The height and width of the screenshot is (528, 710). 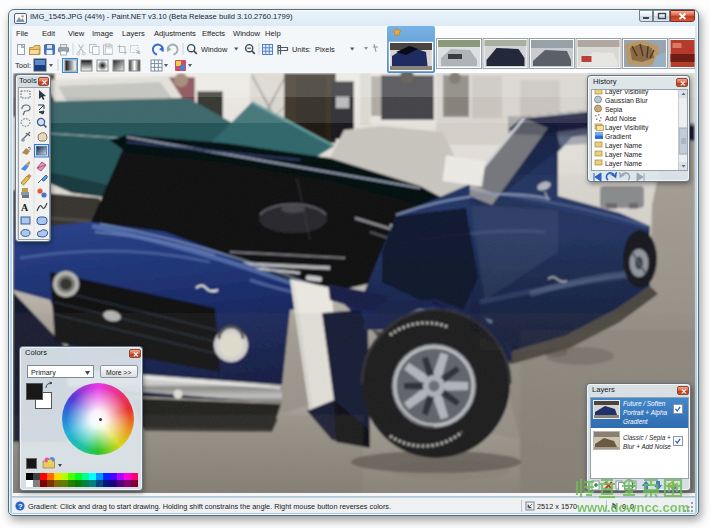 What do you see at coordinates (302, 50) in the screenshot?
I see `svg-text: Units:` at bounding box center [302, 50].